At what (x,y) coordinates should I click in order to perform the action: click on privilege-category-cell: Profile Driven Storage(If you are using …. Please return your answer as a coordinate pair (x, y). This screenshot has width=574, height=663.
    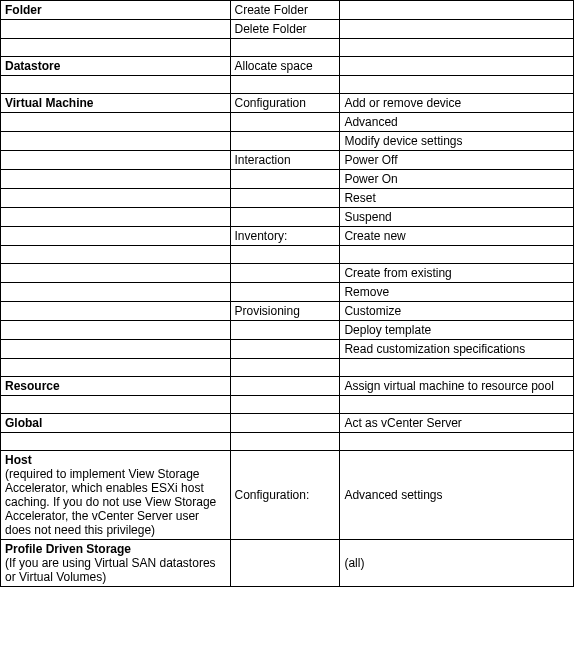
    Looking at the image, I should click on (116, 564).